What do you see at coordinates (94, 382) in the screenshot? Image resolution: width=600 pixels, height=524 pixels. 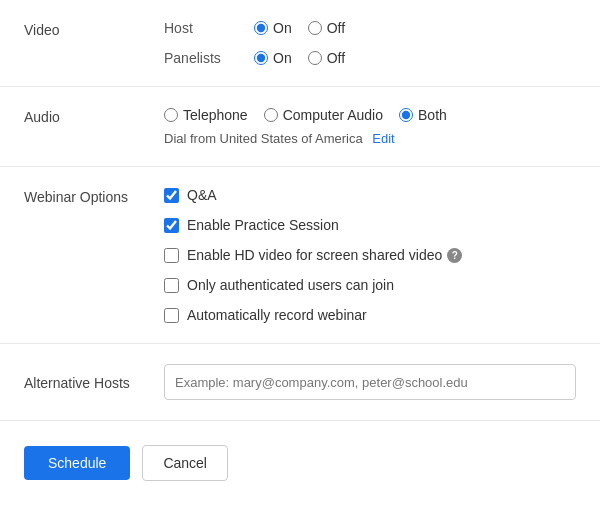 I see `alternative-hosts-label: Alternative Hosts` at bounding box center [94, 382].